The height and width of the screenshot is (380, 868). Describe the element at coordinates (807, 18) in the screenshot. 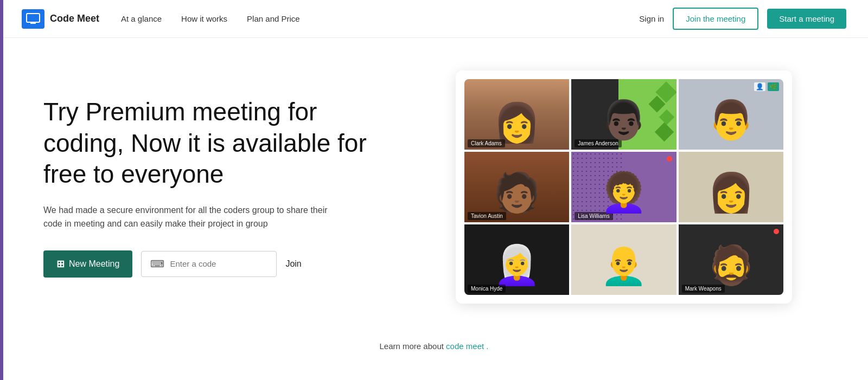

I see `start-meeting-button: Start a meeting` at that location.